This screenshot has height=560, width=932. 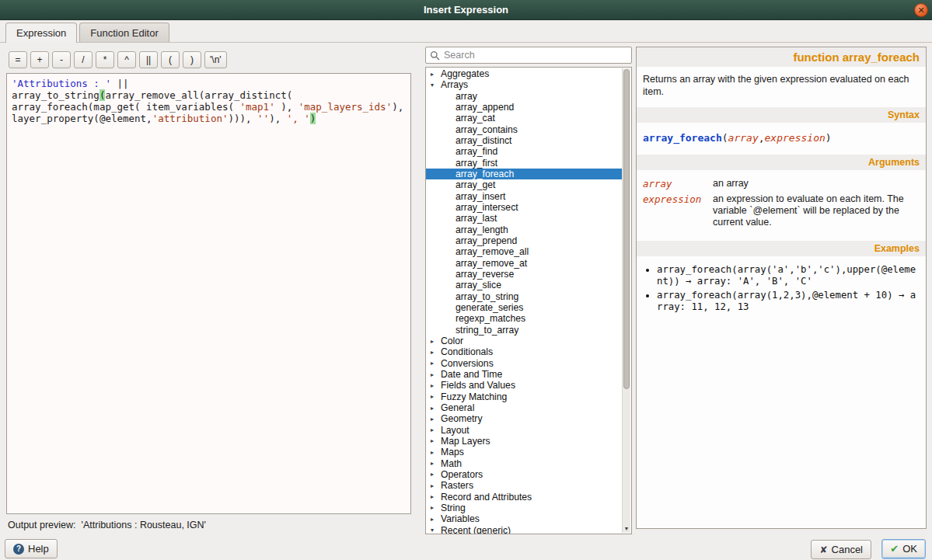 What do you see at coordinates (478, 385) in the screenshot?
I see `tree-label: Fields and Values` at bounding box center [478, 385].